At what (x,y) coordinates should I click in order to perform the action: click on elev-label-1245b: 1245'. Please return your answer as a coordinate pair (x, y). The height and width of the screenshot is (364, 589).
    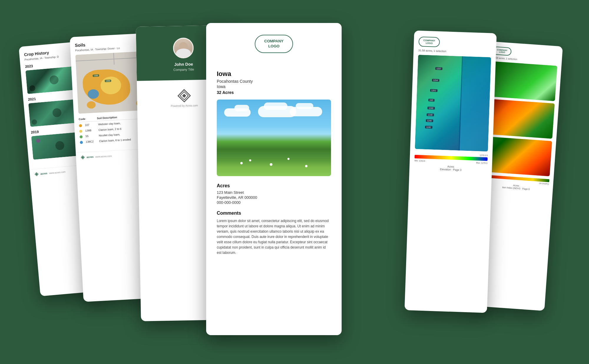
    Looking at the image, I should click on (431, 115).